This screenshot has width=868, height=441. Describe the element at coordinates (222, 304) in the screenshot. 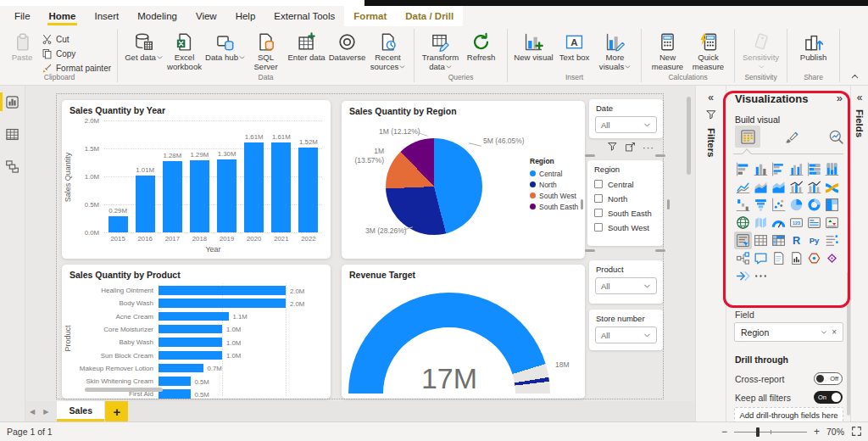

I see `bar-body-wash` at that location.